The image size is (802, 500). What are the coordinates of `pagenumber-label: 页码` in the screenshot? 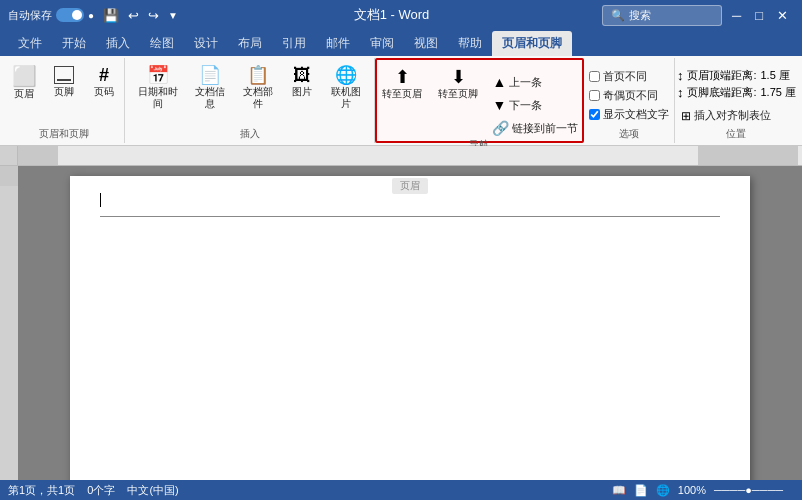 It's located at (104, 92).